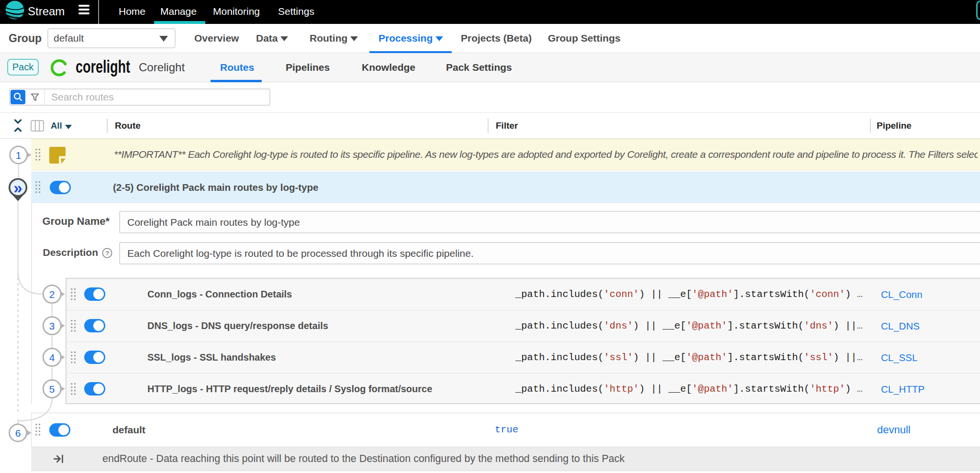 The width and height of the screenshot is (980, 473). Describe the element at coordinates (18, 433) in the screenshot. I see `svg-text: 6` at that location.